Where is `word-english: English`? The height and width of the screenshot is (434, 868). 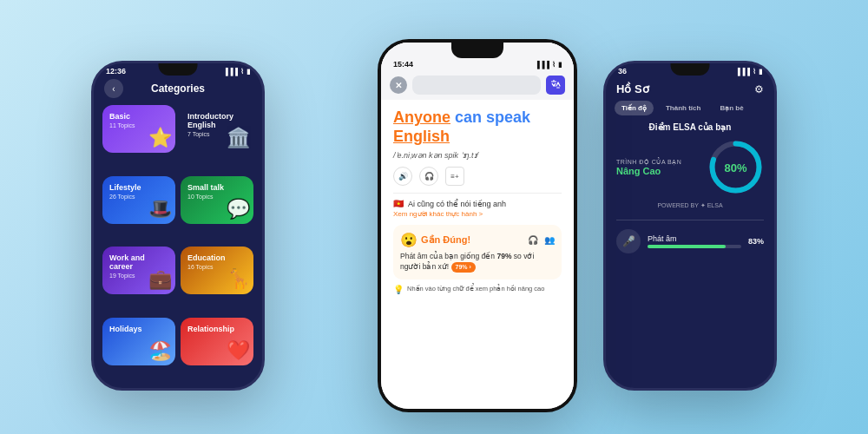 word-english: English is located at coordinates (422, 136).